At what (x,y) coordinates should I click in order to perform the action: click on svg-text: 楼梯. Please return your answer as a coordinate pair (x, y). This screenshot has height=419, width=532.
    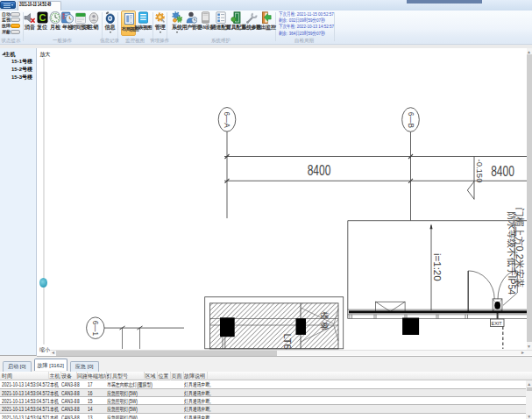
    Looking at the image, I should click on (324, 322).